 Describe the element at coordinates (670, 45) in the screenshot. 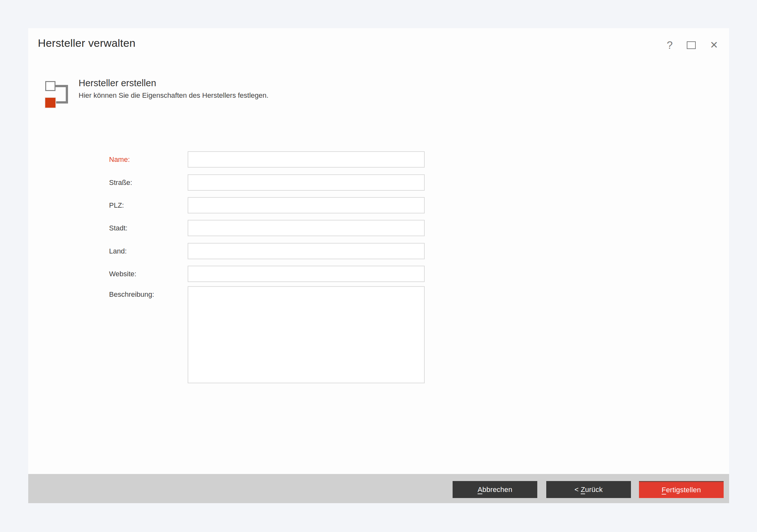

I see `help-button: ?` at that location.